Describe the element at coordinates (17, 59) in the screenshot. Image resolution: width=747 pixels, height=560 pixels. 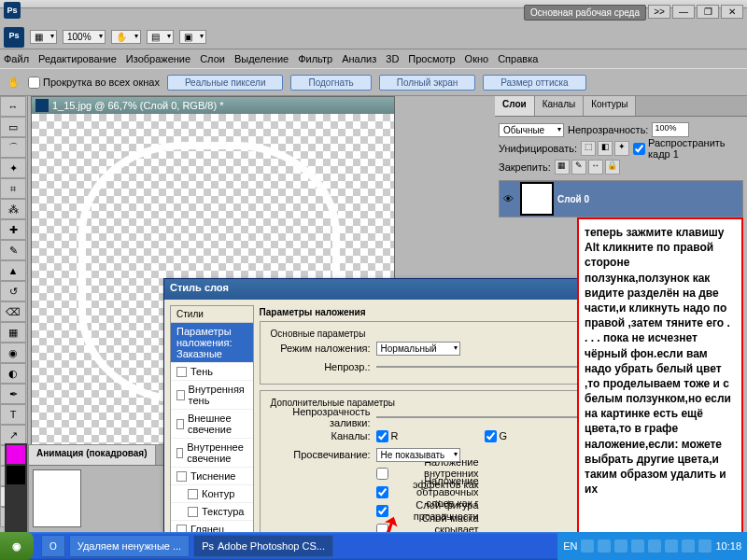
I see `menu-file: Файл` at that location.